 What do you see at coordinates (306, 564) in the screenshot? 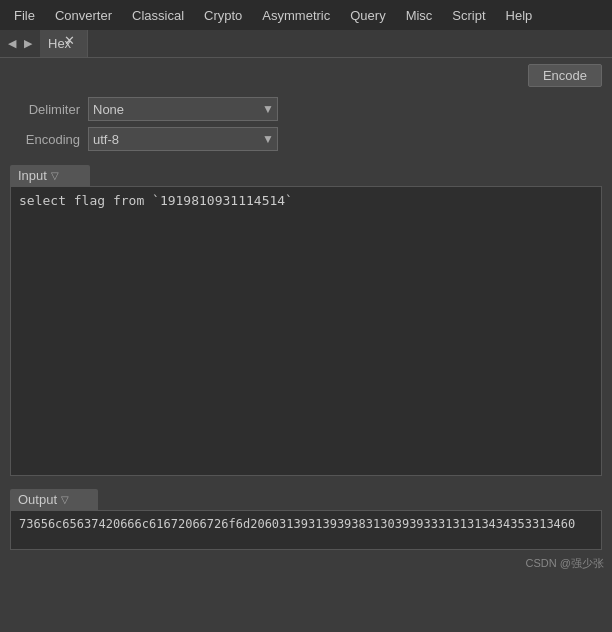
I see `watermark: CSDN @强少张` at bounding box center [306, 564].